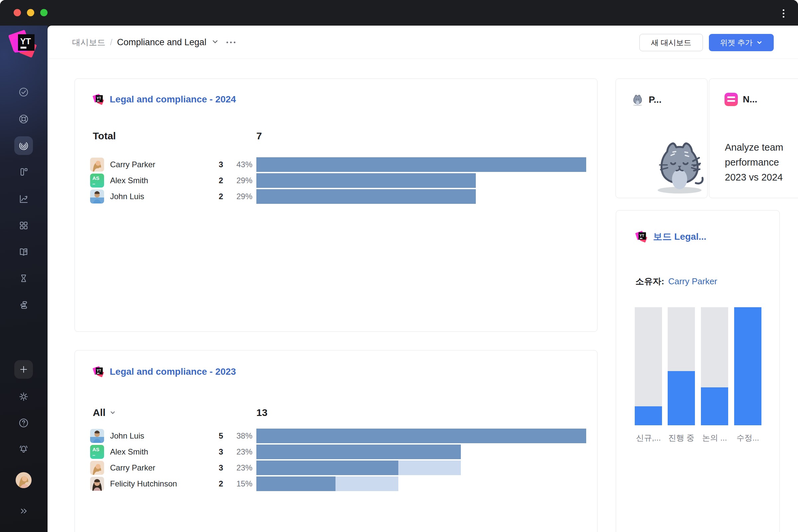 The height and width of the screenshot is (532, 798). What do you see at coordinates (164, 99) in the screenshot?
I see `widget-title-link: YT Legal and compliance - 2024` at bounding box center [164, 99].